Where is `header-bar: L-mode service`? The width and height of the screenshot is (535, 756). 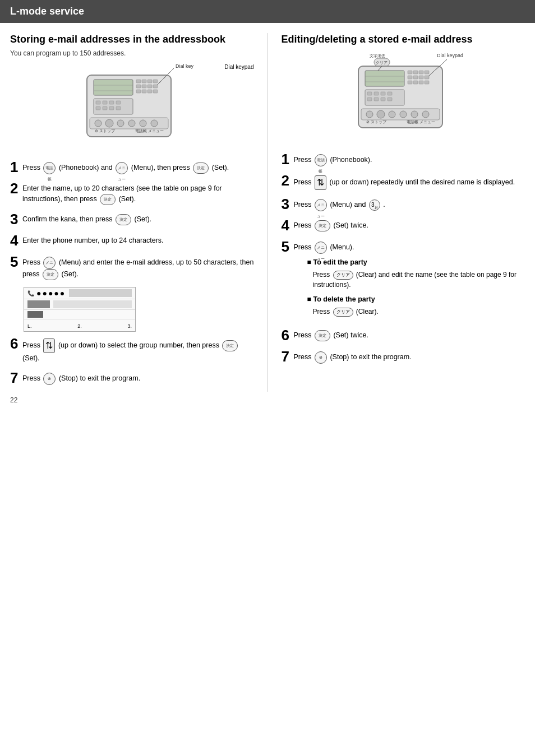
header-bar: L-mode service is located at coordinates (268, 11).